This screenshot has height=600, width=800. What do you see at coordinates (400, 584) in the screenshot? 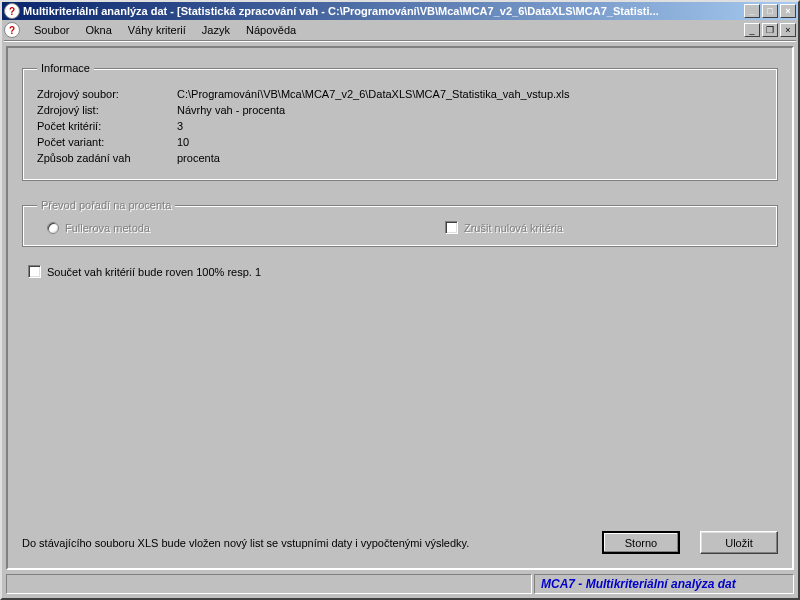
I see `statusbar: MCA7 - Multikriteriální analýza dat` at bounding box center [400, 584].